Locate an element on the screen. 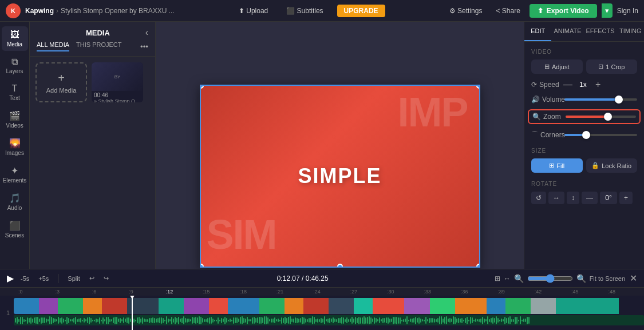 Image resolution: width=644 pixels, height=330 pixels. rotate-ccw-button: ↺ is located at coordinates (539, 198).